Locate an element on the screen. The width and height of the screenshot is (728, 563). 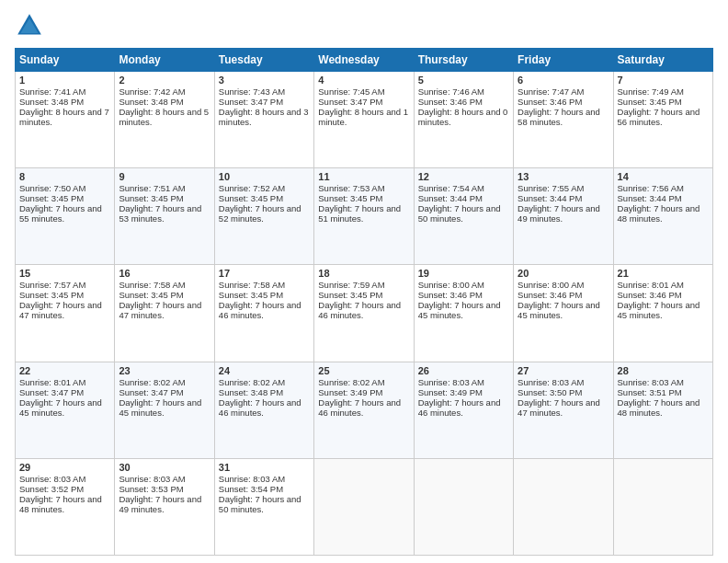
sunrise: Sunrise: 7:59 AM is located at coordinates (351, 285).